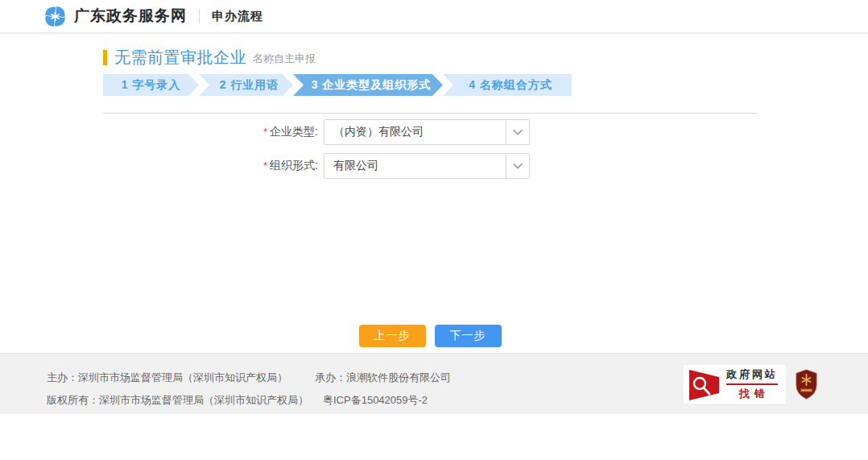 This screenshot has width=868, height=460. I want to click on form-row-enterprise-type: *企业类型: （内资）有限公司, so click(430, 132).